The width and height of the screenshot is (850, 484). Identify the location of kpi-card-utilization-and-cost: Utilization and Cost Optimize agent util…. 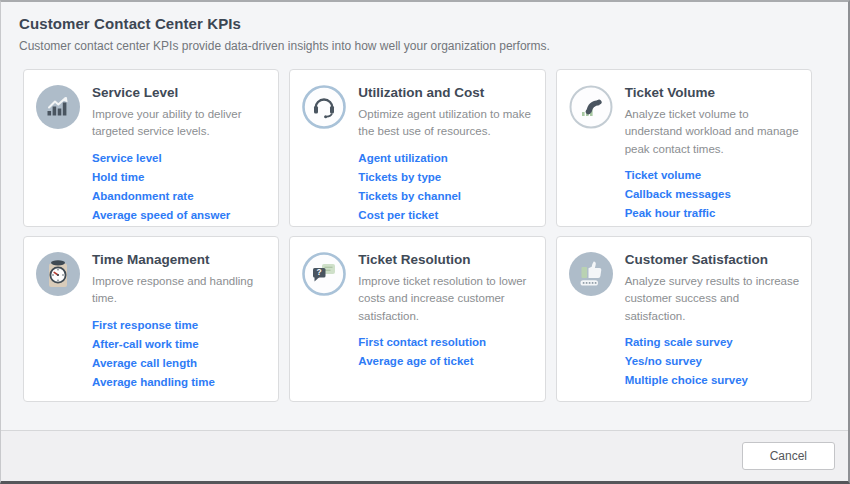
(417, 148).